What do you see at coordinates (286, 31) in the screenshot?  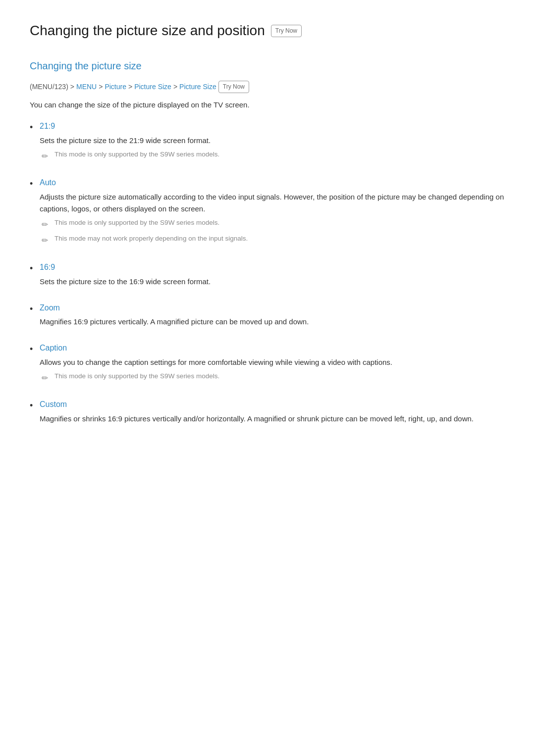 I see `try-now-badge-title: Try Now` at bounding box center [286, 31].